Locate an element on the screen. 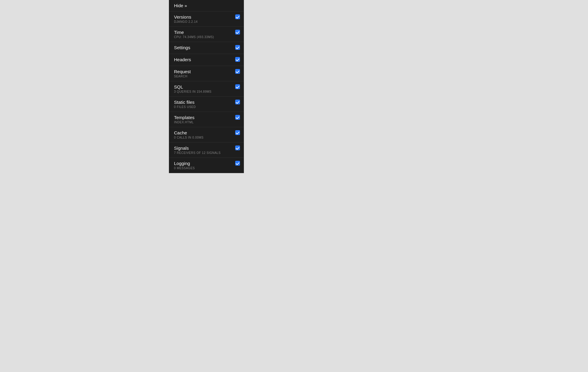 The height and width of the screenshot is (372, 588). panel-item-headers: Headers is located at coordinates (206, 60).